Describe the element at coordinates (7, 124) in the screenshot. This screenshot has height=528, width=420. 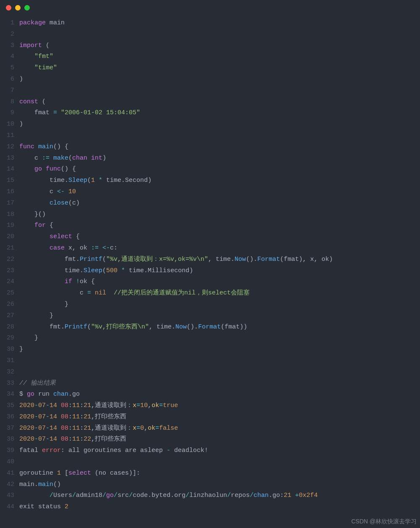
I see `line-number: 10` at that location.